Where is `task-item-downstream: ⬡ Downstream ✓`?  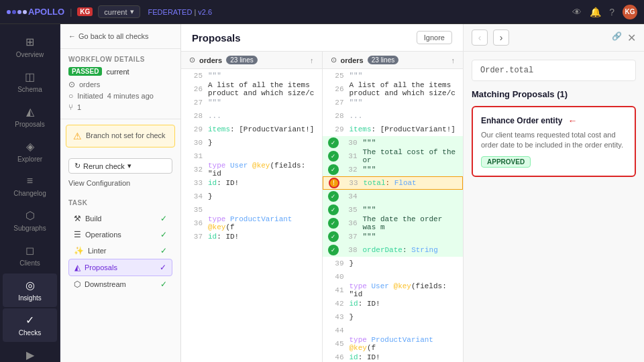
task-item-downstream: ⬡ Downstream ✓ is located at coordinates (121, 284).